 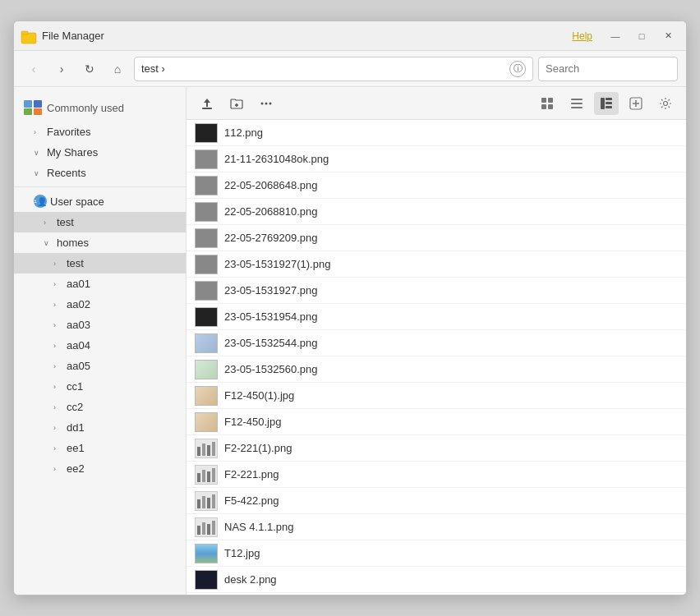 What do you see at coordinates (642, 36) in the screenshot?
I see `maximize-button: □` at bounding box center [642, 36].